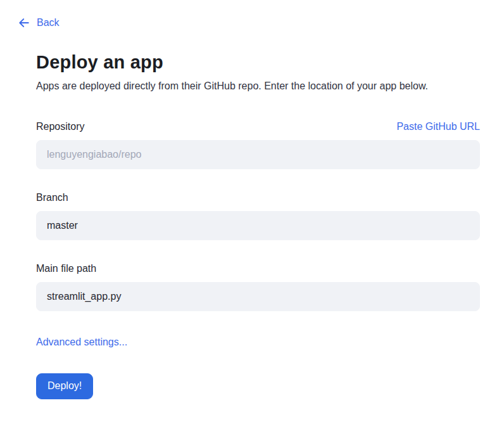  Describe the element at coordinates (66, 269) in the screenshot. I see `main-file-path-label: Main file path` at that location.